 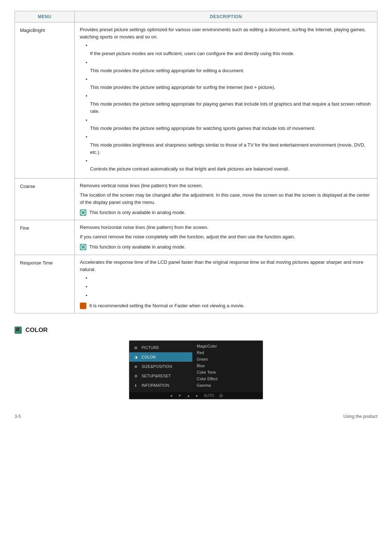 I want to click on menu-label: INFORMATION, so click(x=155, y=385).